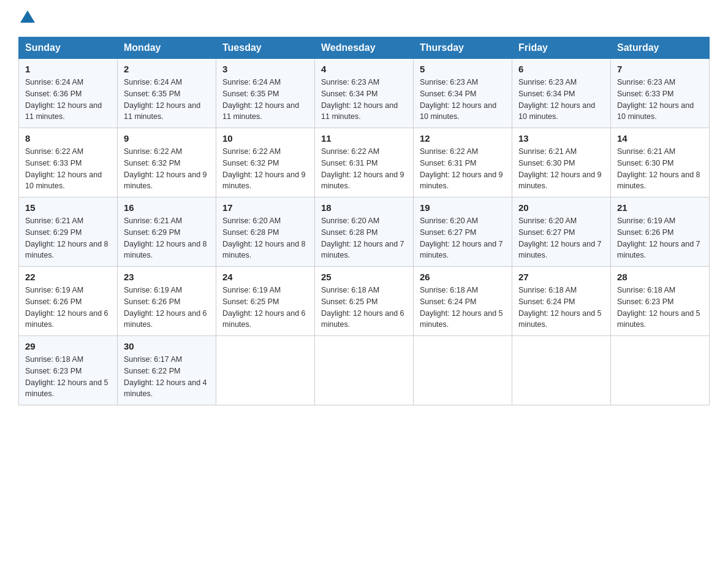 This screenshot has width=728, height=563. I want to click on day-number: 7, so click(660, 69).